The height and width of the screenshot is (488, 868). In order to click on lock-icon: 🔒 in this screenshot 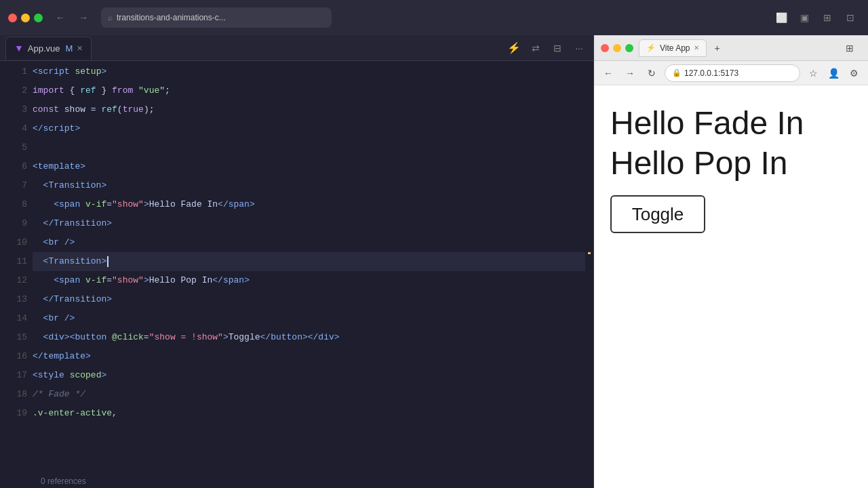, I will do `click(677, 73)`.